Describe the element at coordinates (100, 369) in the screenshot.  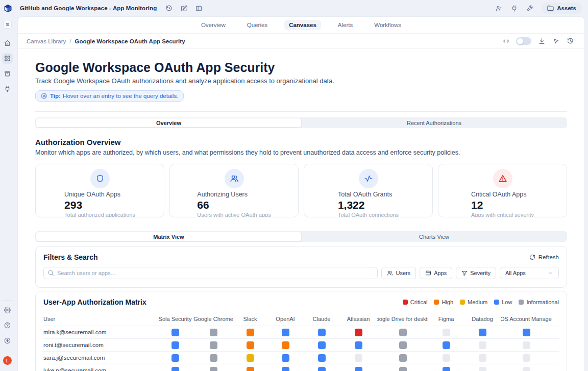
I see `matrix-user-email: luke.p@securemail.com` at that location.